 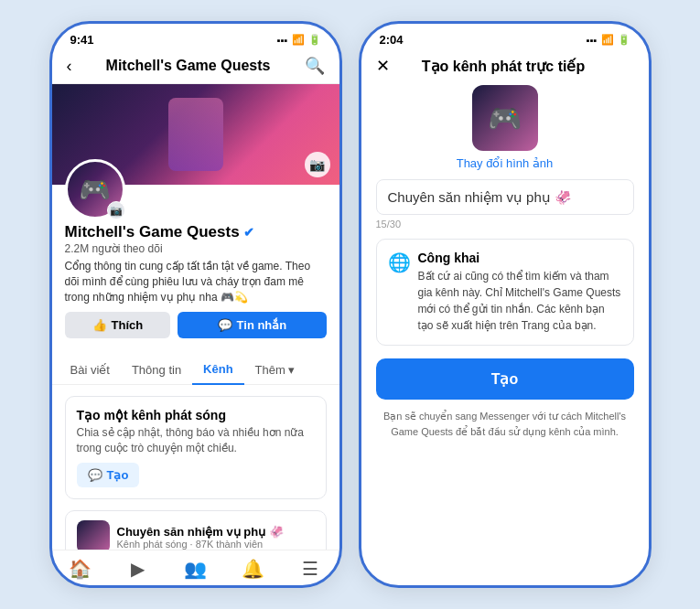 I want to click on avatar-camera-btn: 📷, so click(x=116, y=210).